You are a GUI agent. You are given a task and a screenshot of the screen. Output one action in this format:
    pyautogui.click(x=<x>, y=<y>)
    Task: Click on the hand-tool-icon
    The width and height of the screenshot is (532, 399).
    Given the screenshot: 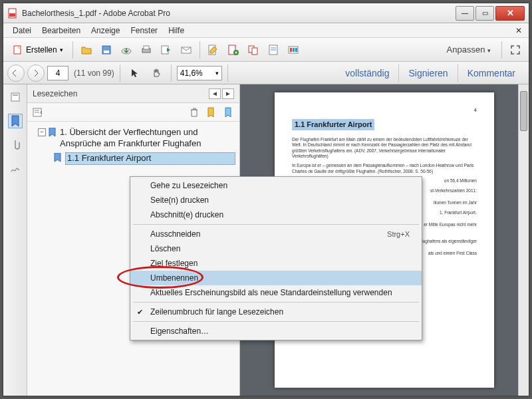 What is the action you would take?
    pyautogui.click(x=156, y=73)
    